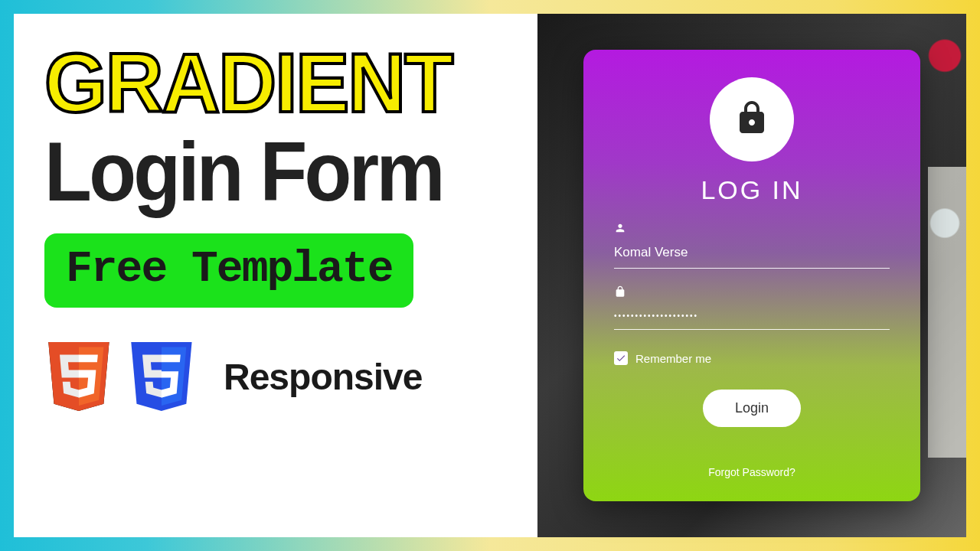 Image resolution: width=980 pixels, height=551 pixels. Describe the element at coordinates (752, 254) in the screenshot. I see `username-input` at that location.